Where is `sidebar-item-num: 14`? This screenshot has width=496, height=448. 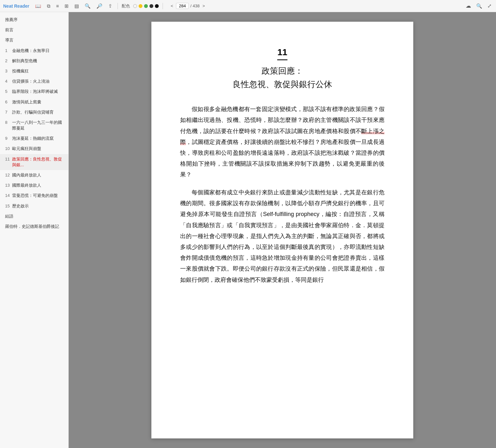
sidebar-item-num: 14 is located at coordinates (8, 196).